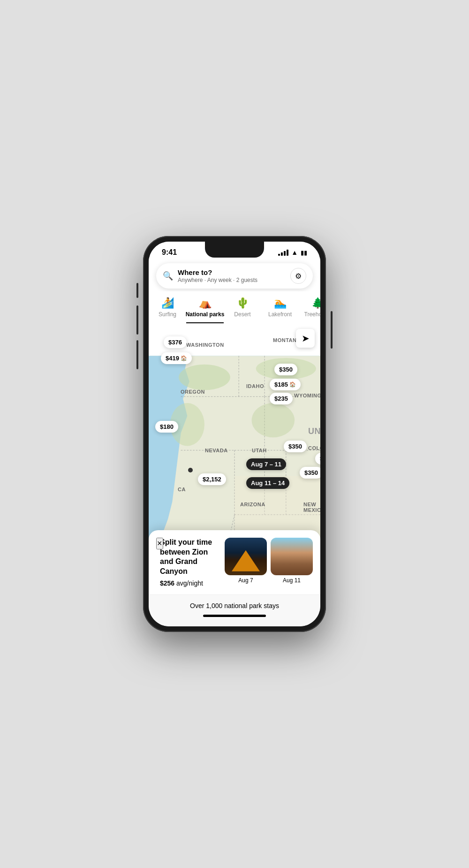 This screenshot has height=868, width=469. I want to click on aug11-label: Aug 11 – 14, so click(268, 483).